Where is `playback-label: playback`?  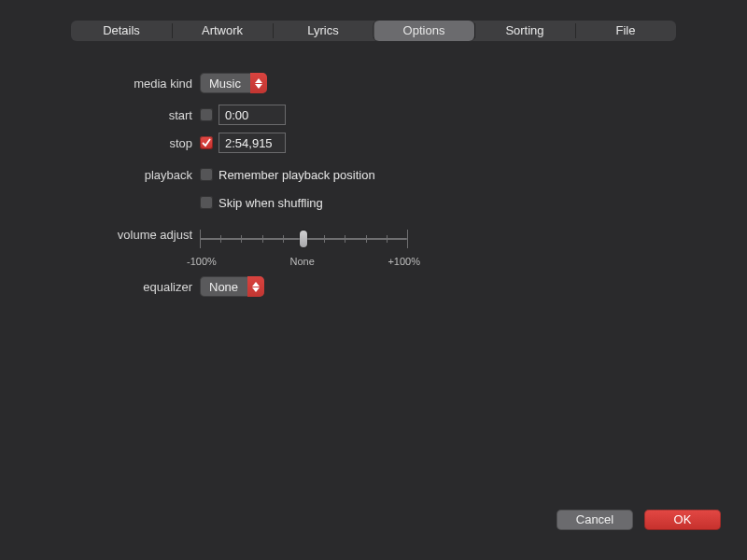 playback-label: playback is located at coordinates (100, 175).